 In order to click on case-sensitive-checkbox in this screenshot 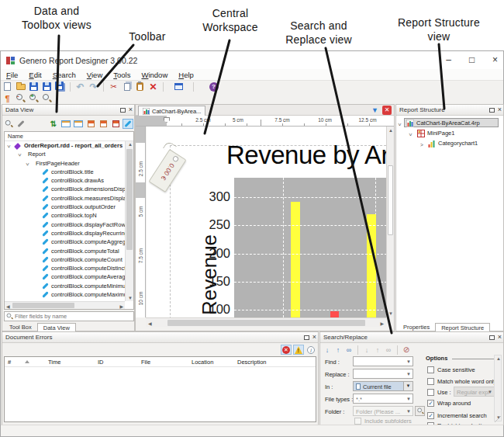, I will do `click(431, 369)`.